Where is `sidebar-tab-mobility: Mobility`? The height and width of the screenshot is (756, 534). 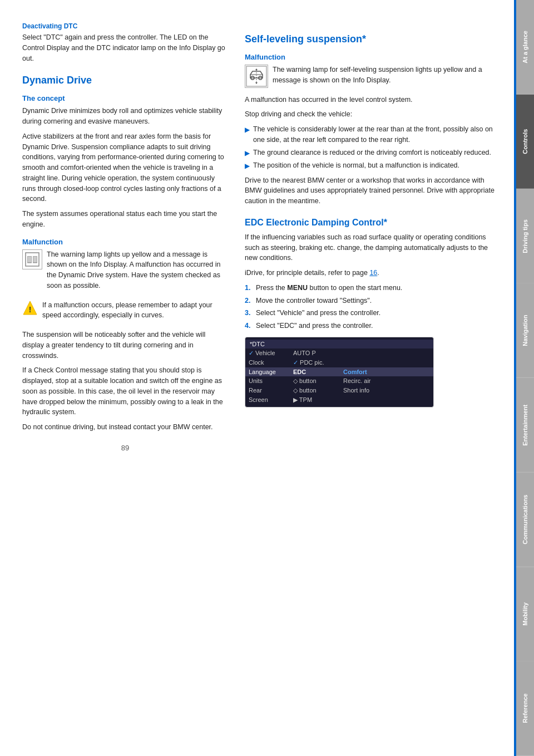 sidebar-tab-mobility: Mobility is located at coordinates (525, 615).